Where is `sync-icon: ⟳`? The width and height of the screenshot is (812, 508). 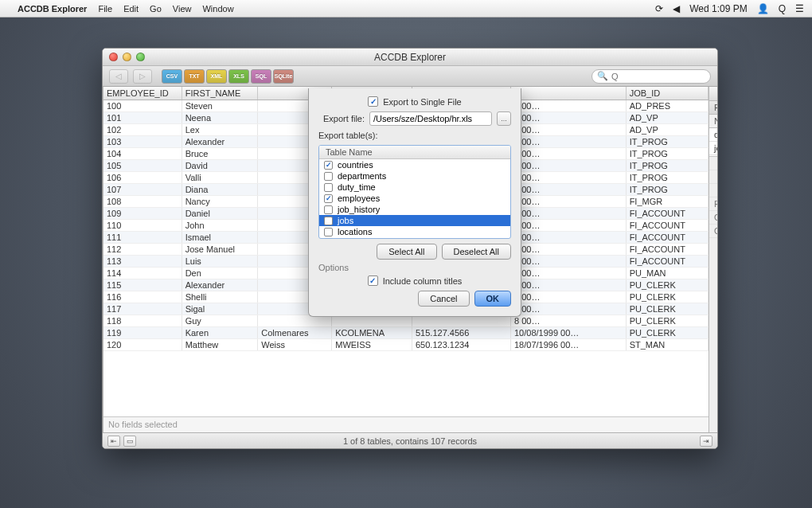
sync-icon: ⟳ is located at coordinates (659, 9).